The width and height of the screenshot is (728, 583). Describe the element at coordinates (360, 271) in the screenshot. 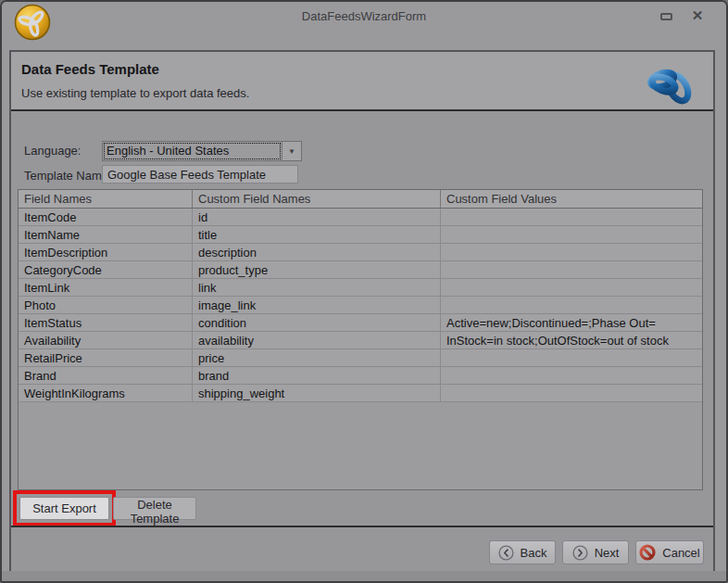

I see `table-row: CategoryCode product_type` at that location.